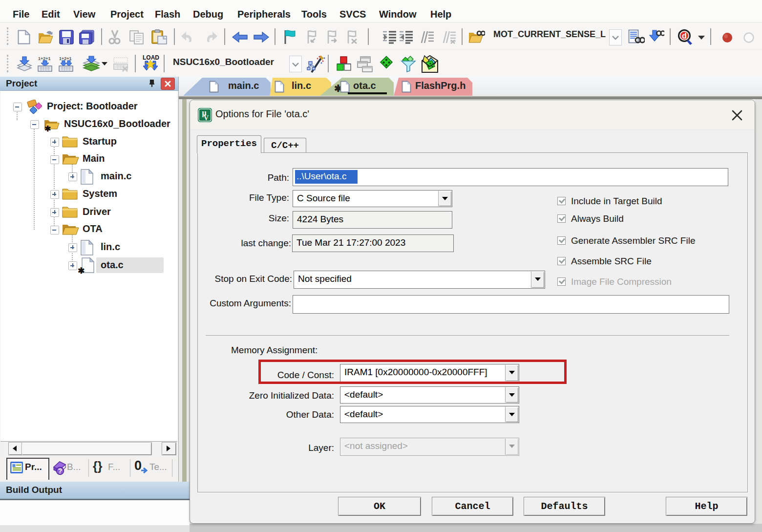 Image resolution: width=762 pixels, height=532 pixels. Describe the element at coordinates (684, 36) in the screenshot. I see `svg-text: d` at that location.